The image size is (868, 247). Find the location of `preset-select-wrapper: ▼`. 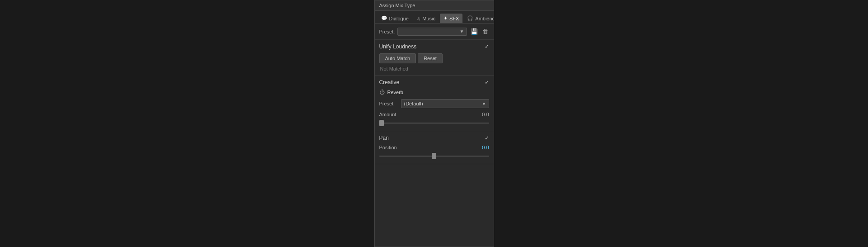

preset-select-wrapper: ▼ is located at coordinates (432, 32).